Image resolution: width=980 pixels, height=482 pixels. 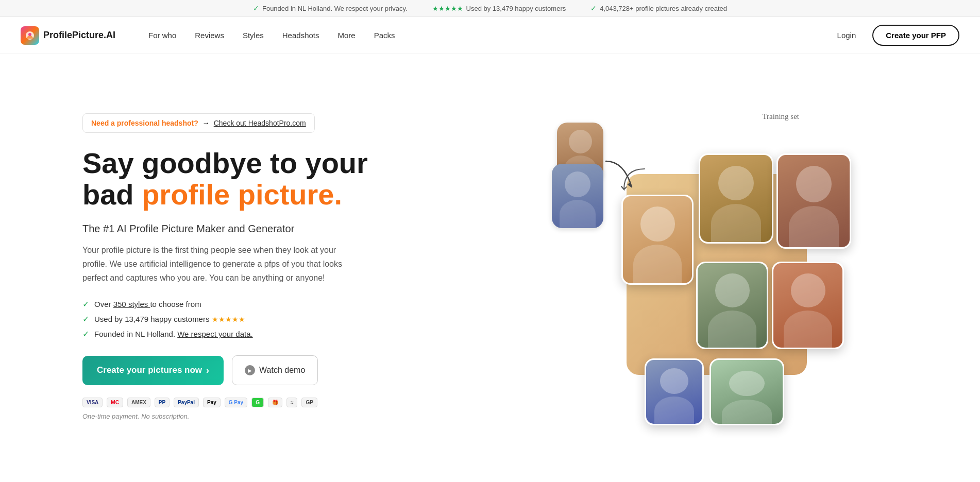 What do you see at coordinates (86, 334) in the screenshot?
I see `check-icon-founded: ✓` at bounding box center [86, 334].